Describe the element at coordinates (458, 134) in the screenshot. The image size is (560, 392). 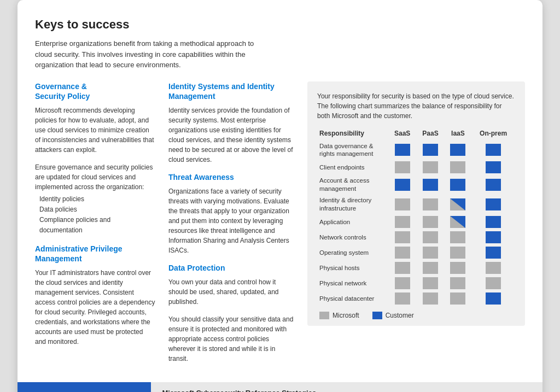
I see `col-iaas: IaaS` at that location.